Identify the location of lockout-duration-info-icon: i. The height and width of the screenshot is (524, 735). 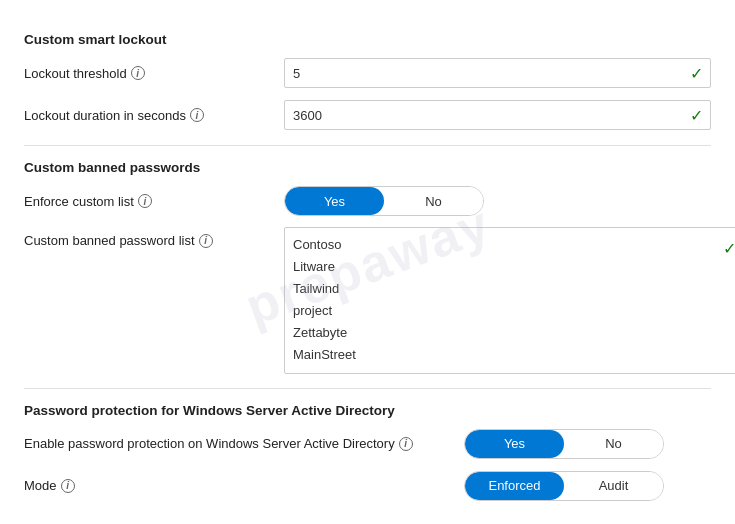
(197, 115).